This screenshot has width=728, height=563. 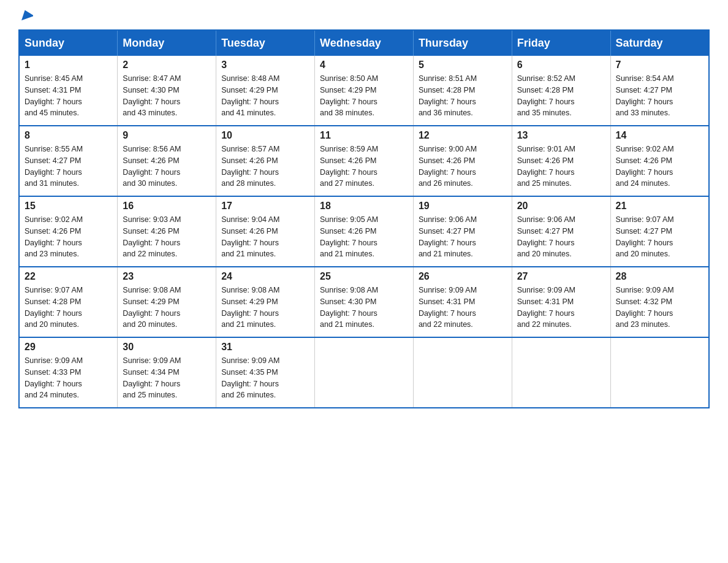 What do you see at coordinates (364, 43) in the screenshot?
I see `calendar-header-row: SundayMondayTuesdayWednesdayThursdayFrid…` at bounding box center [364, 43].